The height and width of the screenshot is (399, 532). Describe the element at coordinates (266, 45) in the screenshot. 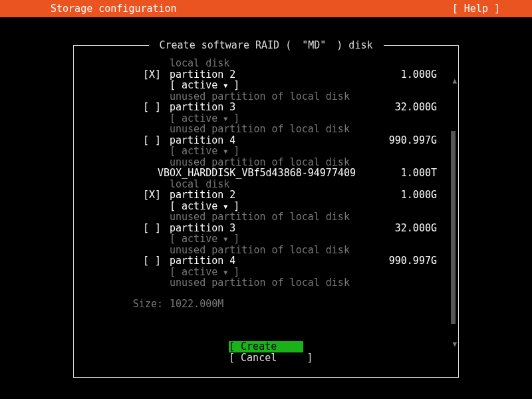

I see `dialog-title: Create software RAID ("MD") disk` at that location.